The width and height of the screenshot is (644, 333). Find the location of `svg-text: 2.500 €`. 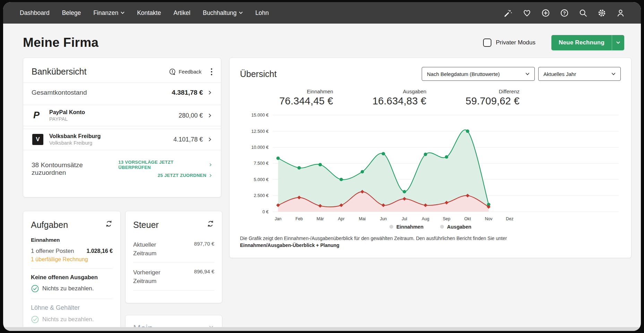

svg-text: 2.500 € is located at coordinates (261, 196).